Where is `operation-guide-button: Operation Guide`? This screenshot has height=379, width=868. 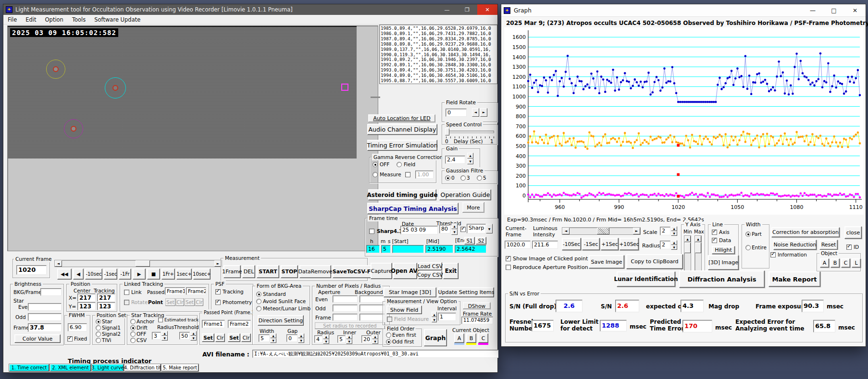 operation-guide-button: Operation Guide is located at coordinates (465, 195).